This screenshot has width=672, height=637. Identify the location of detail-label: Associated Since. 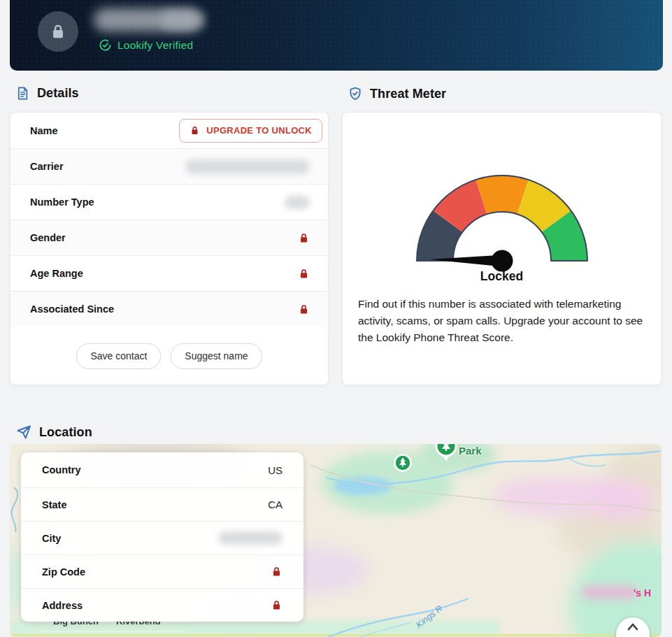
(72, 309).